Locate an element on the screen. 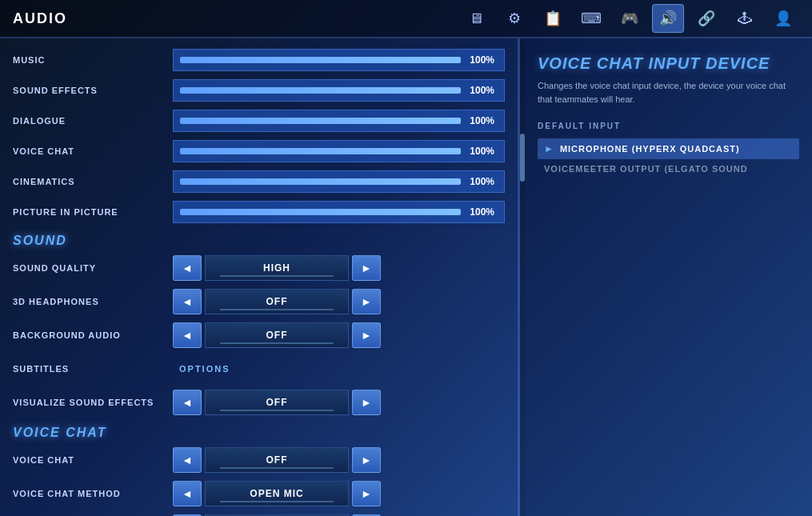 Image resolution: width=812 pixels, height=516 pixels. slider-bar-picture-in-picture: 100% is located at coordinates (339, 212).